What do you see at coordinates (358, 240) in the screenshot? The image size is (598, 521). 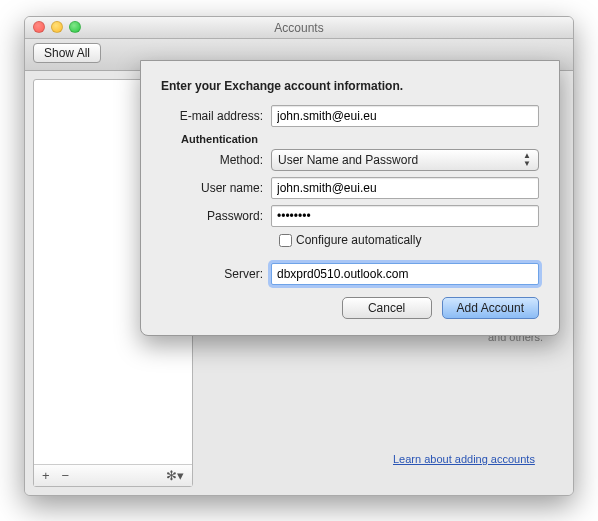 I see `configure-auto-label: Configure automatically` at bounding box center [358, 240].